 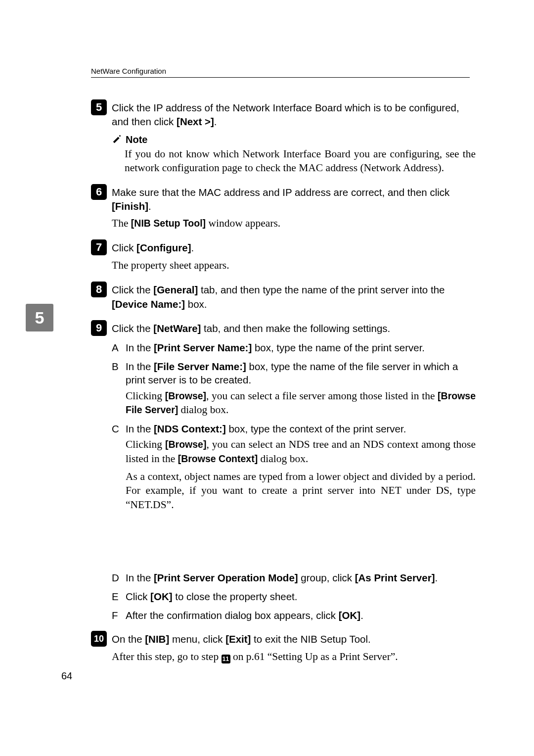 I want to click on chapter-tab: 5, so click(x=40, y=318).